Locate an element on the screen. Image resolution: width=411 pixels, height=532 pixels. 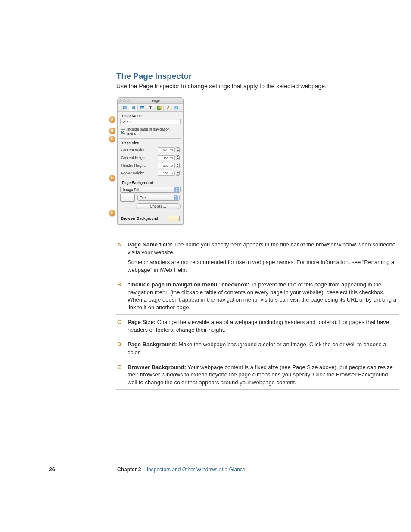
header-height-label: Header Height: is located at coordinates (134, 165).